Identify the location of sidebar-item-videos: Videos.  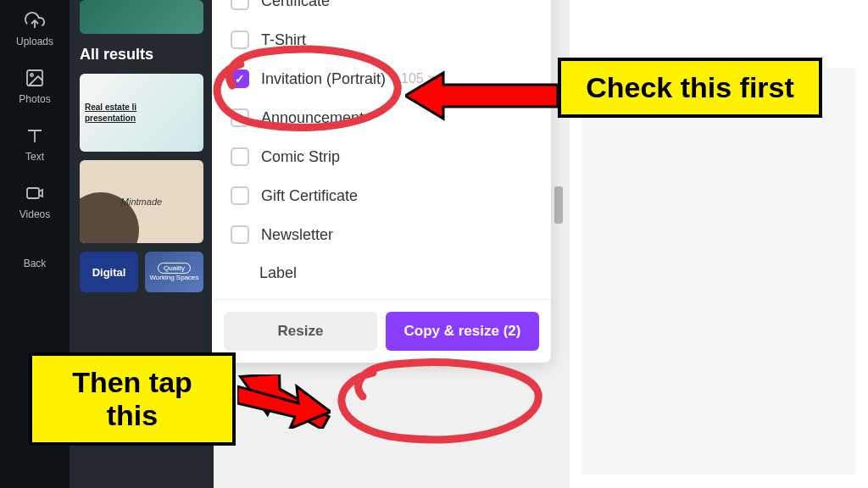
(35, 202).